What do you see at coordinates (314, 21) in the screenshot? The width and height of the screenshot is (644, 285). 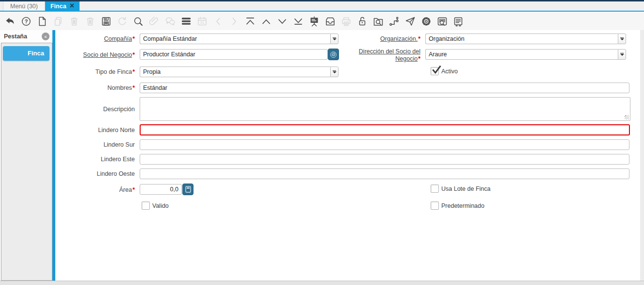 I see `toolbar-report-button` at bounding box center [314, 21].